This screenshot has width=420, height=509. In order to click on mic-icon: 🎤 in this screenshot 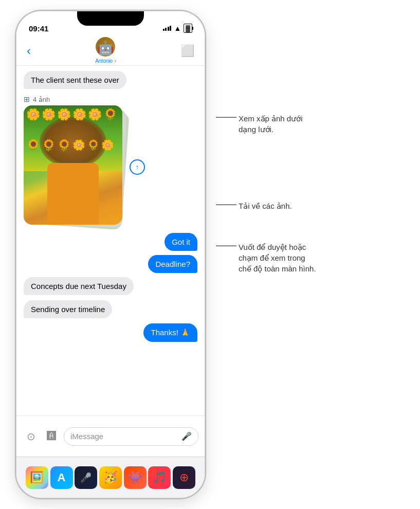, I will do `click(187, 436)`.